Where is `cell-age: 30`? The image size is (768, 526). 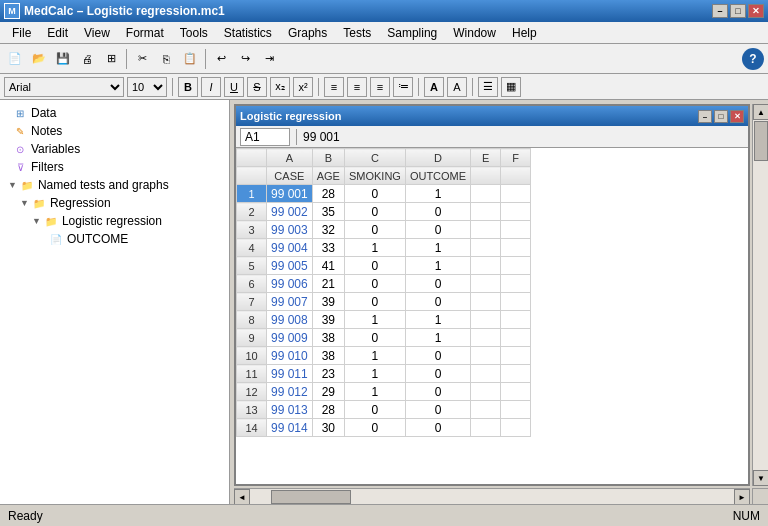 cell-age: 30 is located at coordinates (328, 428).